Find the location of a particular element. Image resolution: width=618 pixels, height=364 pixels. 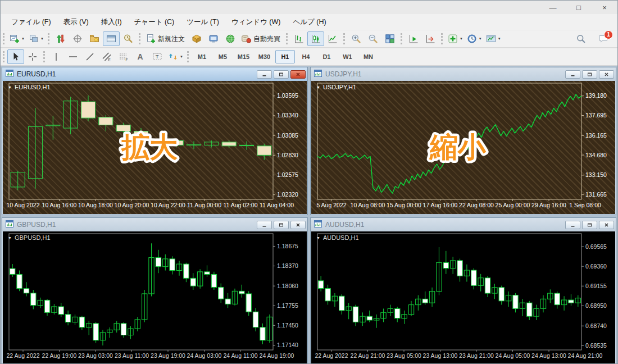

vertical-line-button is located at coordinates (56, 57).